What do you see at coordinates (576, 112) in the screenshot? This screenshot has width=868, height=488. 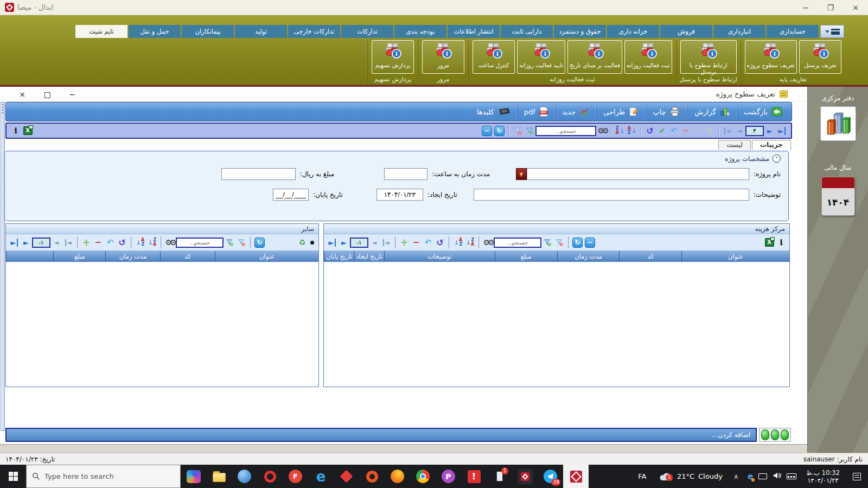 I see `new-button: جدید` at bounding box center [576, 112].